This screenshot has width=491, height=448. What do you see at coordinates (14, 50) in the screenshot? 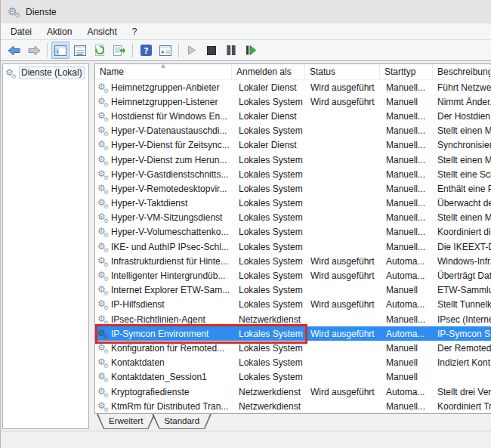
I see `back-button` at bounding box center [14, 50].